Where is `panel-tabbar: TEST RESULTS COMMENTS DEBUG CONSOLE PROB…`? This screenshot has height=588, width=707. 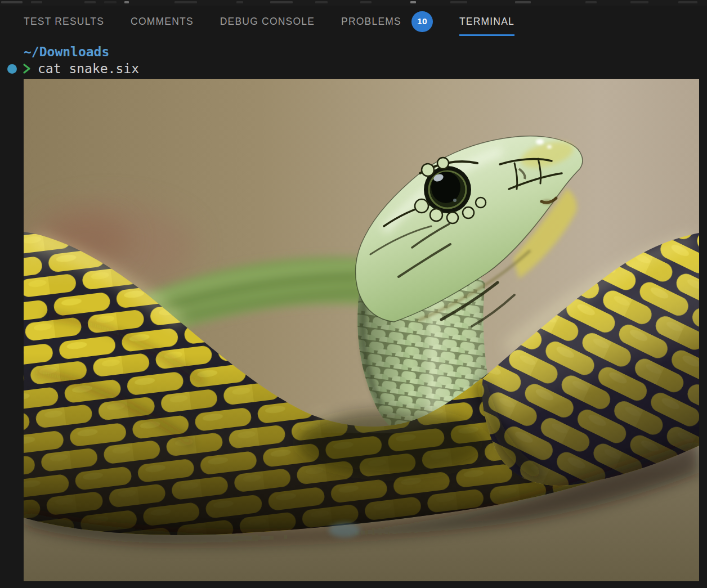
panel-tabbar: TEST RESULTS COMMENTS DEBUG CONSOLE PROB… is located at coordinates (354, 21).